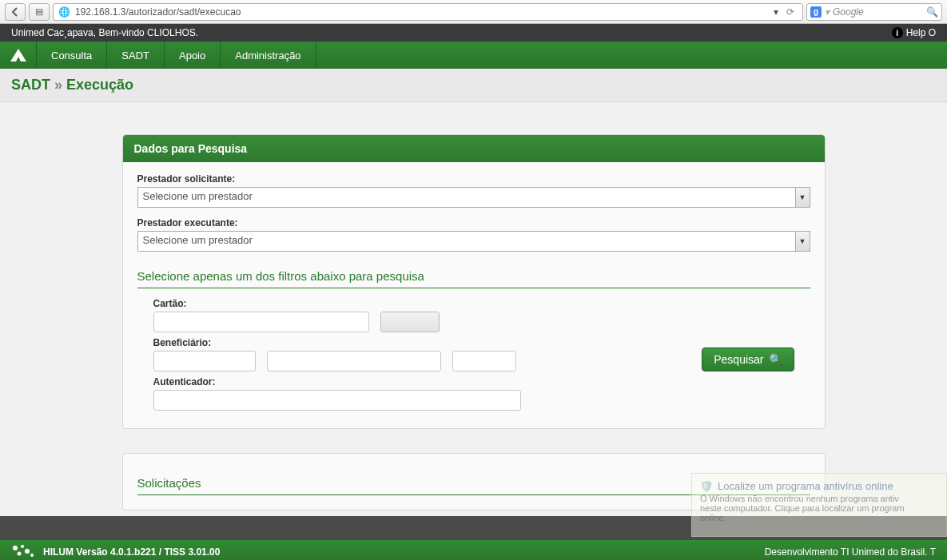  What do you see at coordinates (337, 382) in the screenshot?
I see `label-autenticador: Autenticador:` at bounding box center [337, 382].